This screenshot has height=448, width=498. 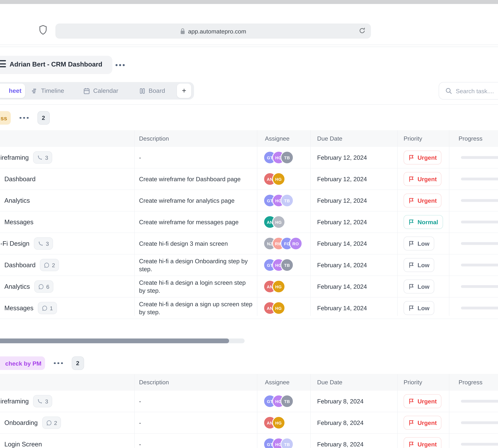 I want to click on task-name-cell: Dashboard, so click(x=20, y=179).